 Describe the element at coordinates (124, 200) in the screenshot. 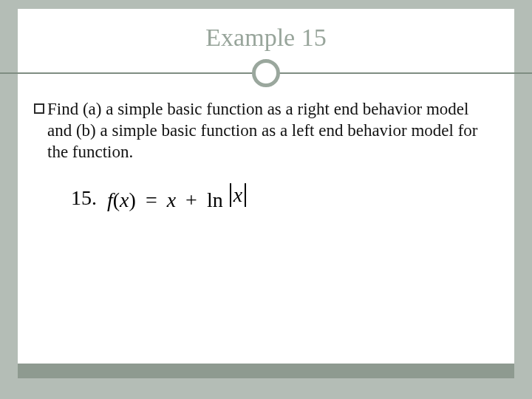

I see `fn-arg: x` at that location.